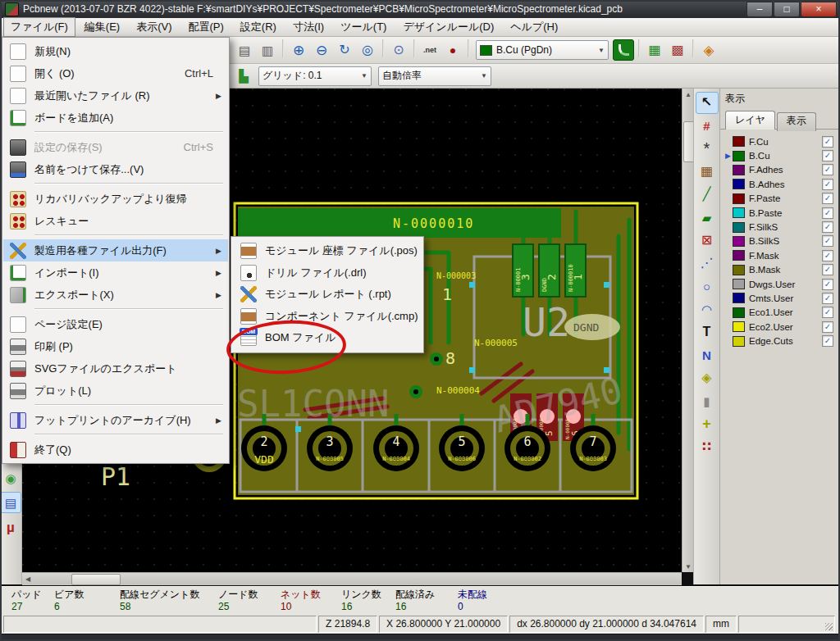  What do you see at coordinates (687, 330) in the screenshot?
I see `vertical-scrollbar: ▲ ▼` at bounding box center [687, 330].